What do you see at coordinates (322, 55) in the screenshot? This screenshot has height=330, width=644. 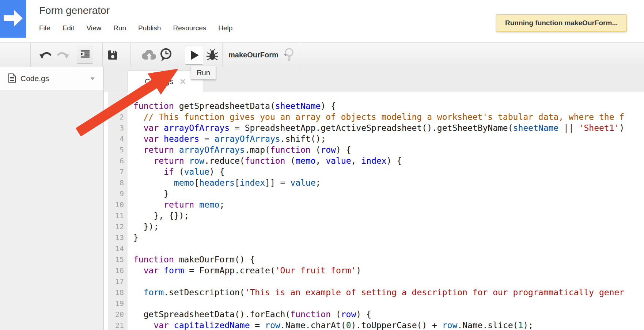 I see `toolbar: makeOurForm` at bounding box center [322, 55].